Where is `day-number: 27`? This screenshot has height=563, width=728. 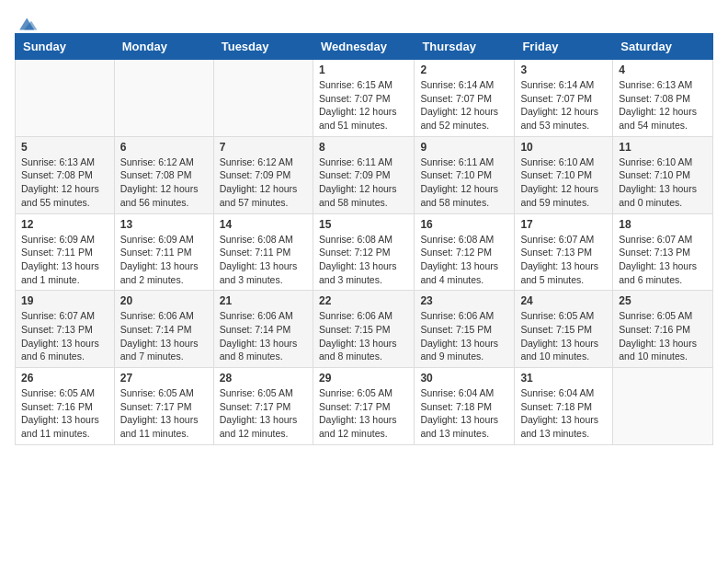 day-number: 27 is located at coordinates (164, 378).